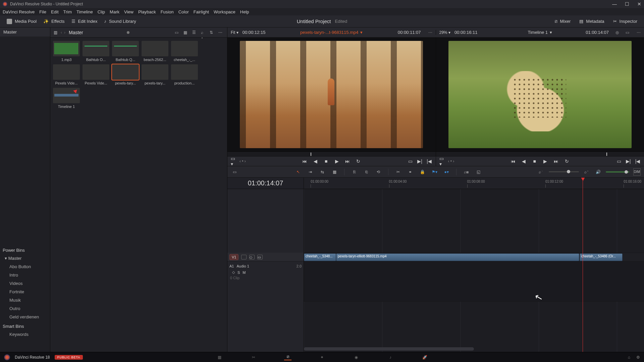 The height and width of the screenshot is (362, 644). Describe the element at coordinates (244, 273) in the screenshot. I see `mute-button: M` at that location.